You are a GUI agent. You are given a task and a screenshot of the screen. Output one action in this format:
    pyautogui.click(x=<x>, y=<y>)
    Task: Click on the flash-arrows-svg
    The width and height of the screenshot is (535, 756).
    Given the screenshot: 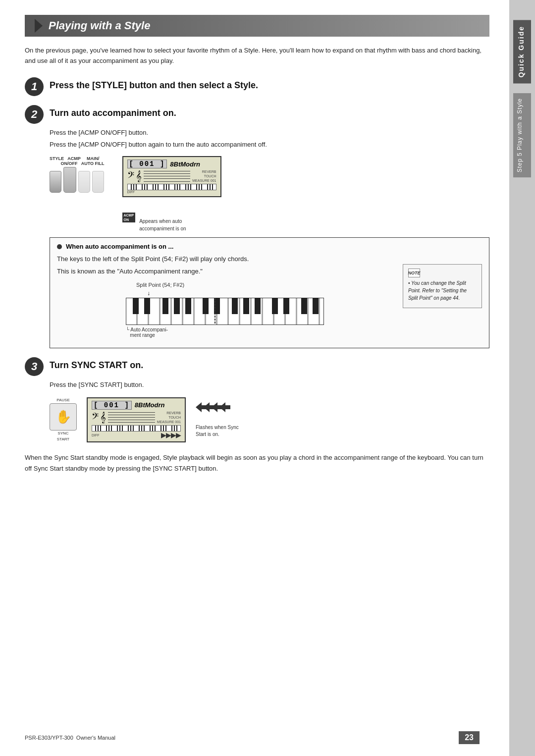 What is the action you would take?
    pyautogui.click(x=213, y=412)
    